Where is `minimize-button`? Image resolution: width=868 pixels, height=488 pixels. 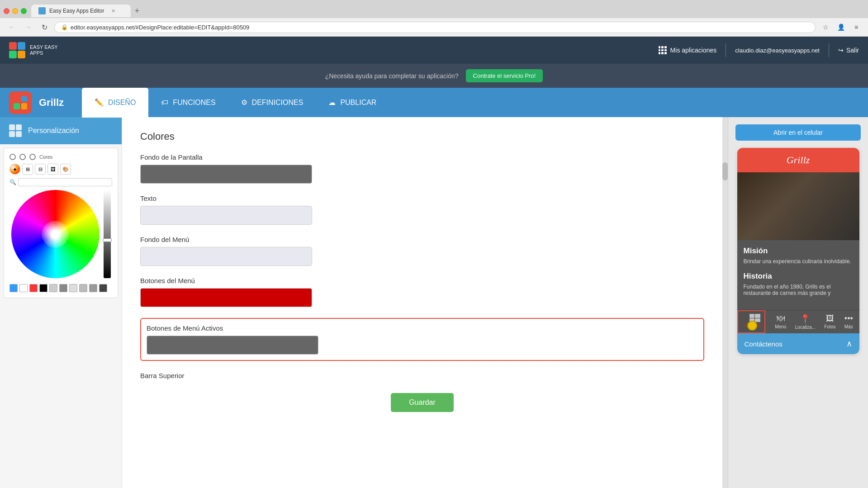 minimize-button is located at coordinates (15, 11).